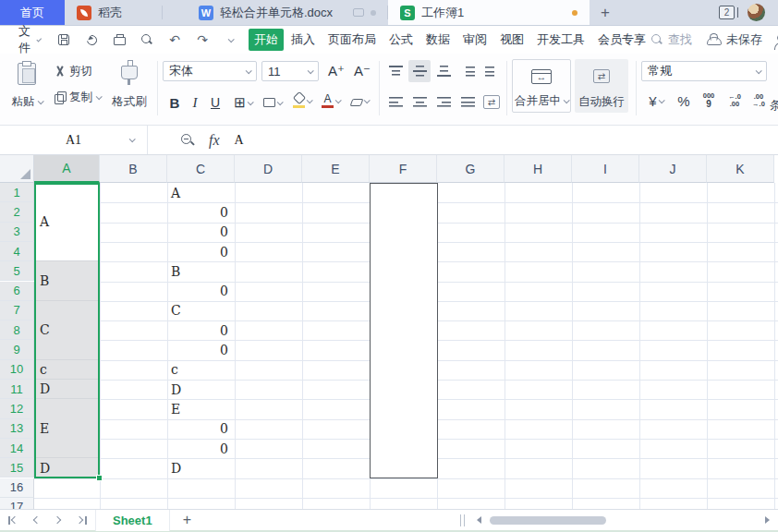  I want to click on font-color-button: A, so click(331, 101).